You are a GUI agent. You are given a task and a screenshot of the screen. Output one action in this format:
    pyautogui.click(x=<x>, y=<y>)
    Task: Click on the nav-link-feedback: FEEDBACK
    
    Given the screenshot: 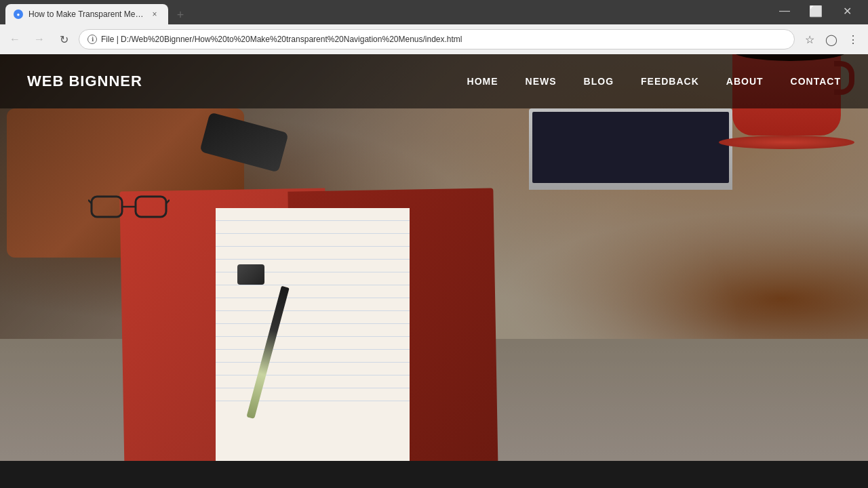 What is the action you would take?
    pyautogui.click(x=670, y=81)
    